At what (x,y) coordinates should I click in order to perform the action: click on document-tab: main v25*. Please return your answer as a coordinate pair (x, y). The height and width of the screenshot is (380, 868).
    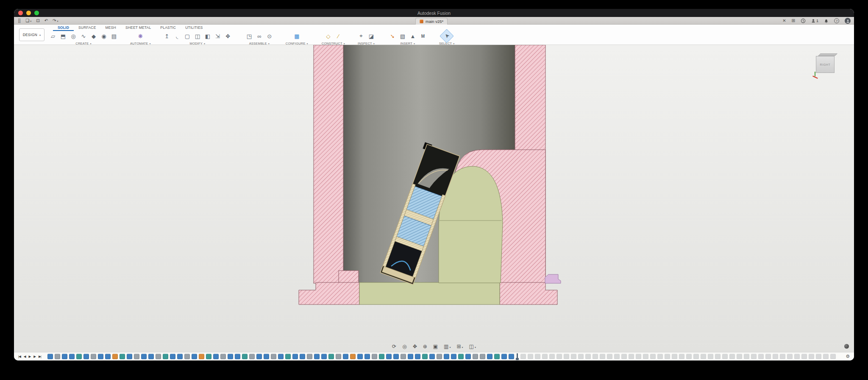
    Looking at the image, I should click on (431, 21).